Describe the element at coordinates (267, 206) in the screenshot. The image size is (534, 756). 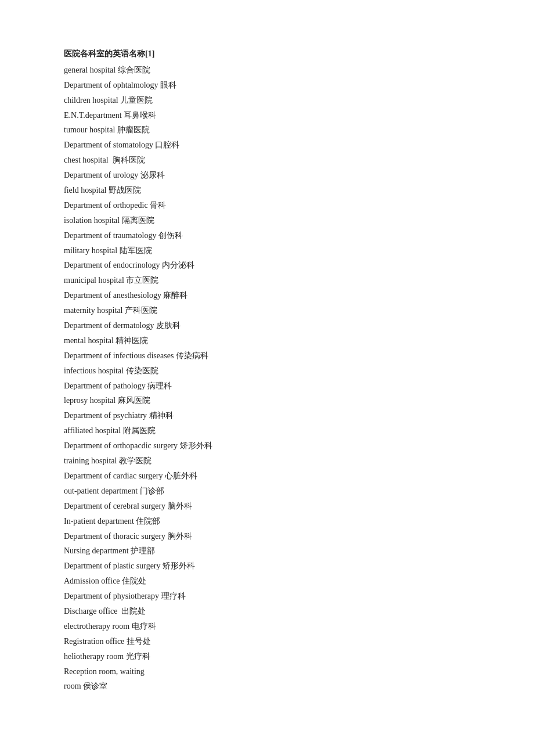
I see `list-item: Department of orthopedic 骨科` at that location.